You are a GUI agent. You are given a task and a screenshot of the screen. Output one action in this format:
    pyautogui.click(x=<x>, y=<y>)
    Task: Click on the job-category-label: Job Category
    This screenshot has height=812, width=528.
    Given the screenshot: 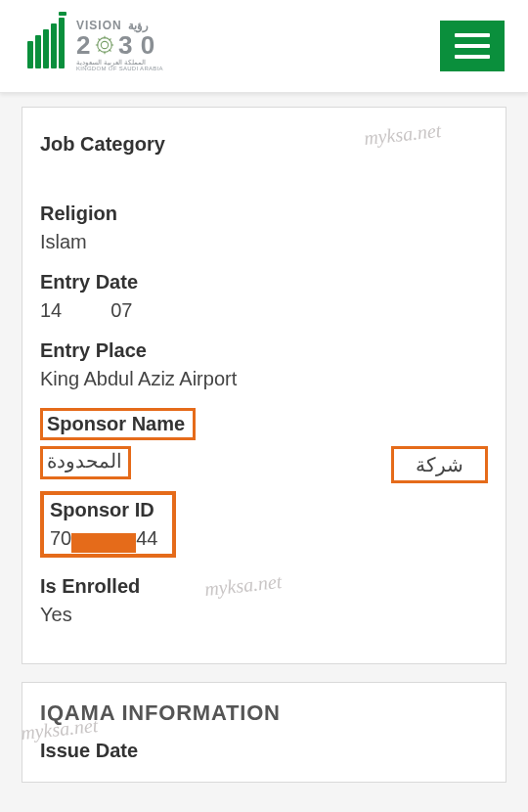 What is the action you would take?
    pyautogui.click(x=264, y=145)
    